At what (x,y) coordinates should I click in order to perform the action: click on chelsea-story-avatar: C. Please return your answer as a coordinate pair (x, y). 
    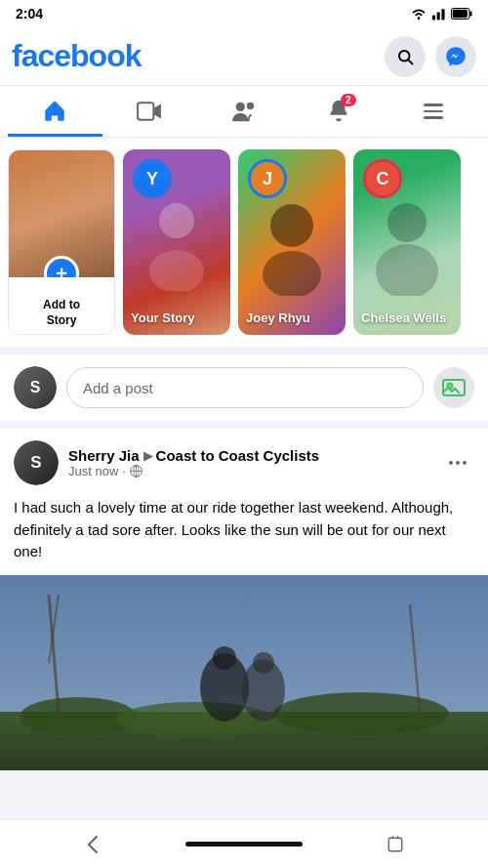
    Looking at the image, I should click on (383, 179).